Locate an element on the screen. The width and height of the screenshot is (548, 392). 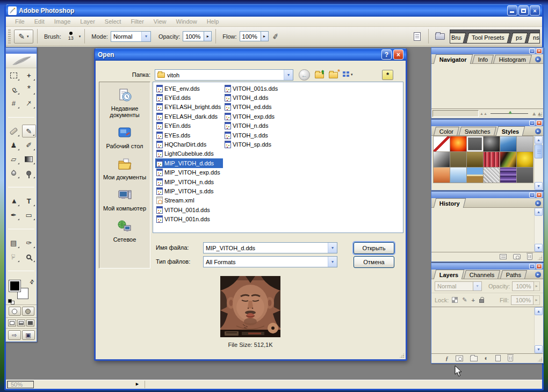
file-item: VITOH_ed.dds is located at coordinates (257, 107).